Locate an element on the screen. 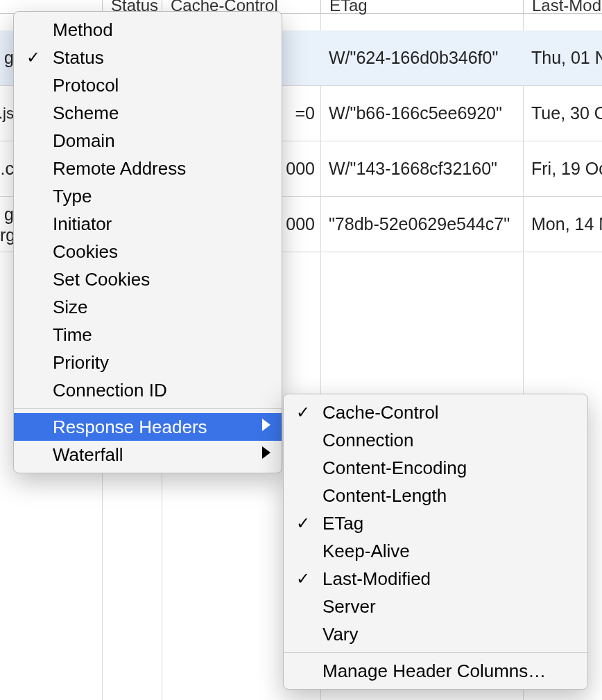 The width and height of the screenshot is (602, 700). submenu-item-content-encoding: Content-Encoding is located at coordinates (436, 468).